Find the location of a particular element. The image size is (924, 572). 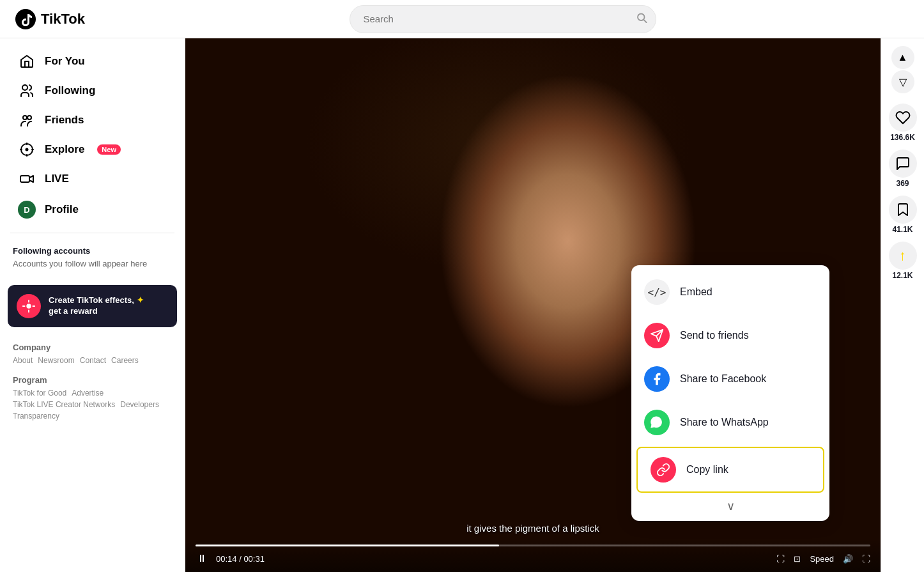

following-icon is located at coordinates (27, 91).